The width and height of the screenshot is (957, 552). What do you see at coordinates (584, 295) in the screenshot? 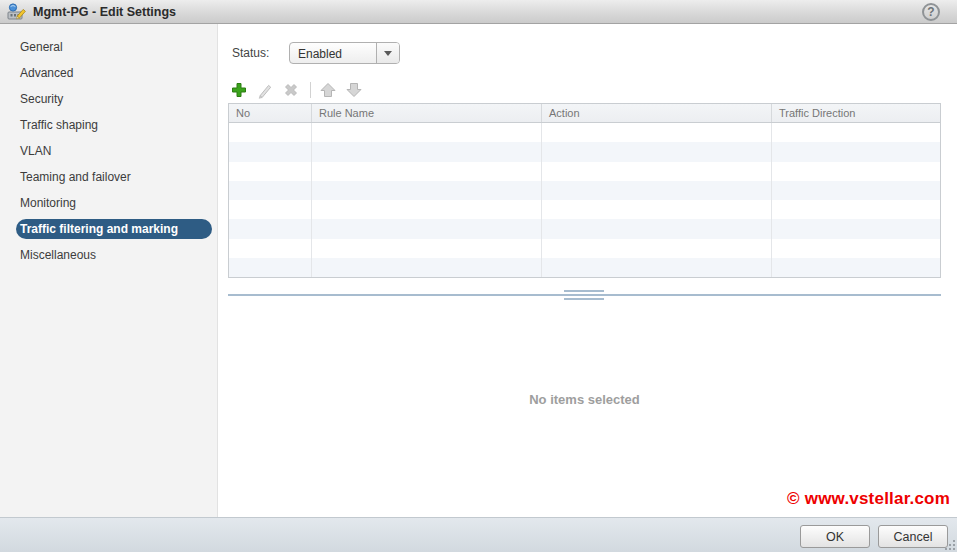
I see `table-resize-splitter` at bounding box center [584, 295].